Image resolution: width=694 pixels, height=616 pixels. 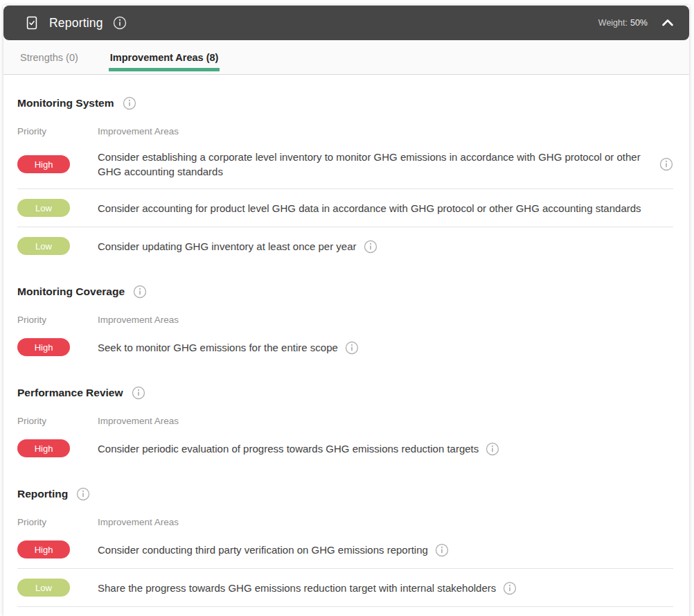 I want to click on tab-improvement-areas: Improvement Areas (8), so click(x=165, y=57).